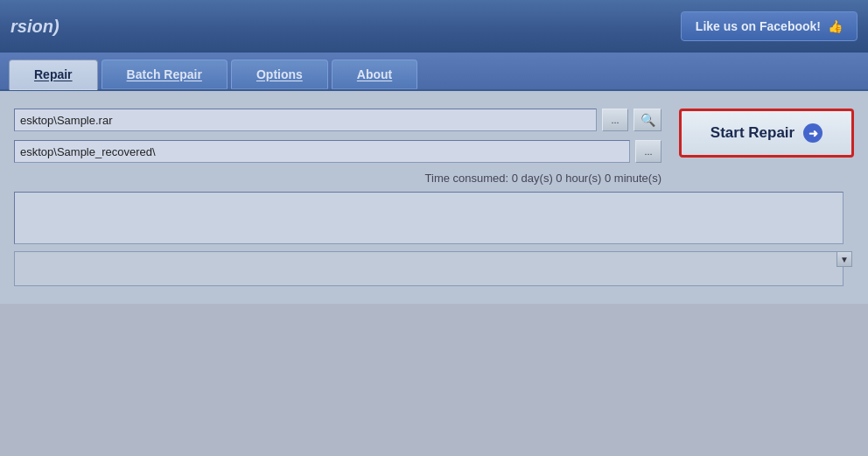  I want to click on search-icon: 🔍, so click(648, 120).